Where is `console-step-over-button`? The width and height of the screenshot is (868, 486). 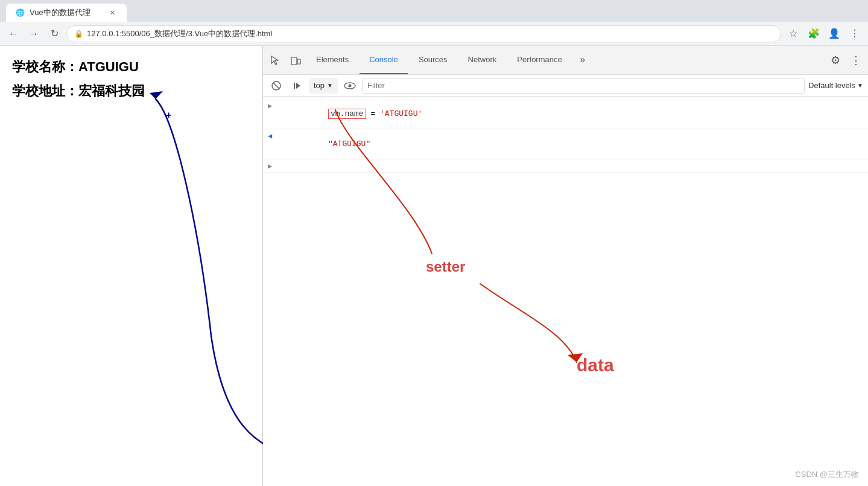 console-step-over-button is located at coordinates (297, 86).